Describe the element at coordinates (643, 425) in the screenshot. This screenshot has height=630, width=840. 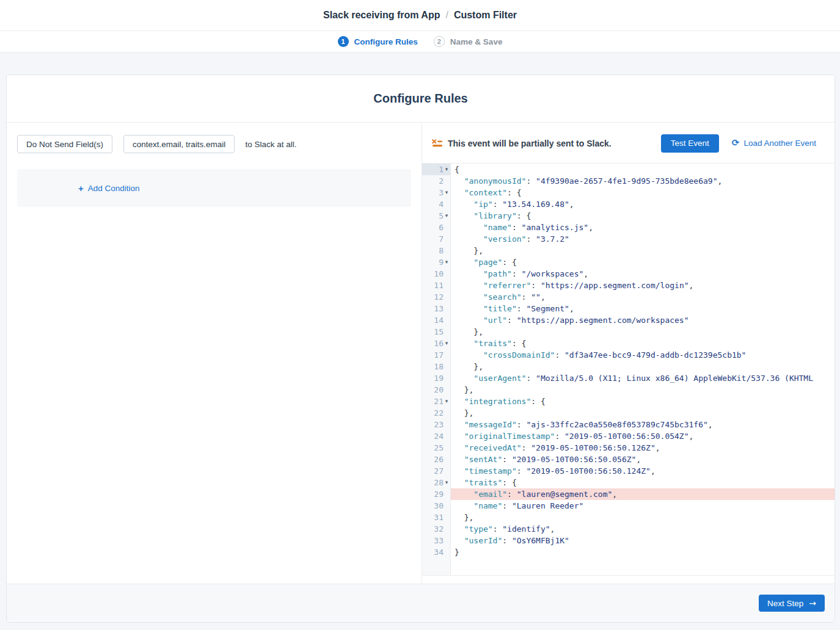
I see `code-text: "messageId": "ajs-33ffc2ac0a550e8f053789…` at that location.